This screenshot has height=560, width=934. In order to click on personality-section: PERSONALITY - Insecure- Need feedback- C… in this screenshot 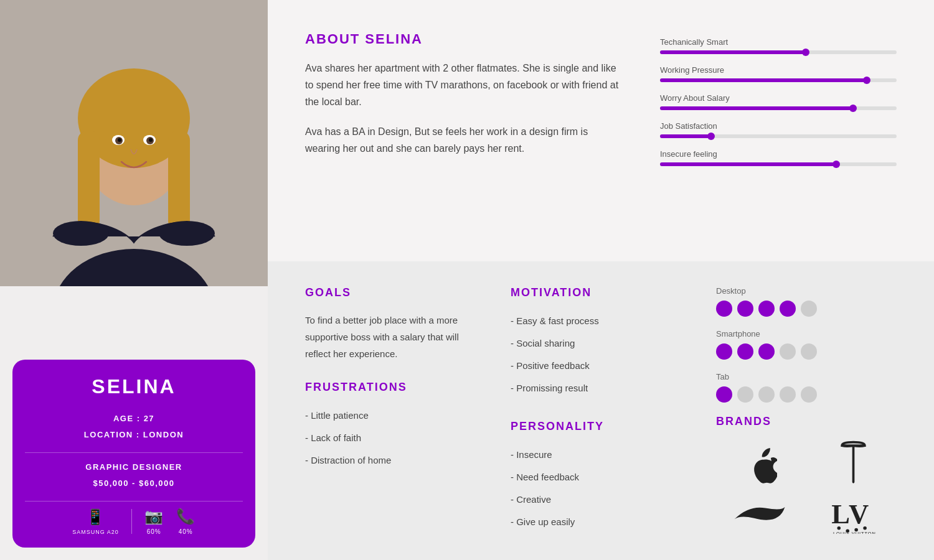, I will do `click(601, 475)`.